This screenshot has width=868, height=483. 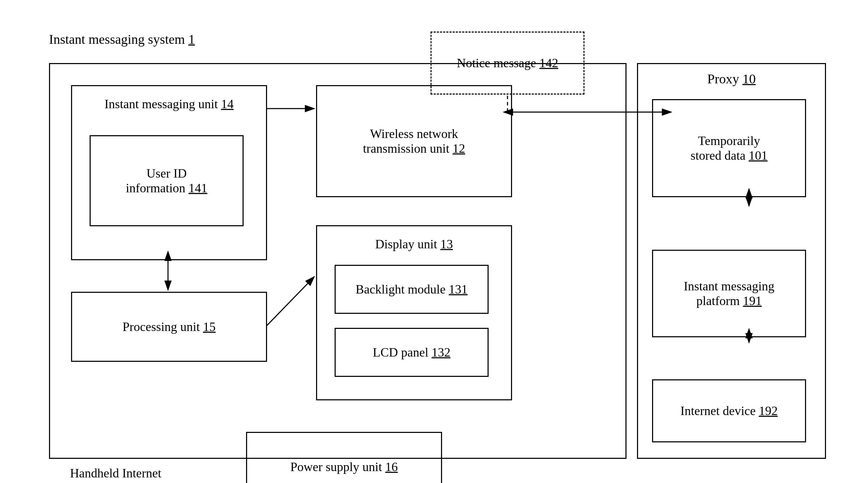 I want to click on backlight-module-label: Backlight module 131, so click(x=412, y=289).